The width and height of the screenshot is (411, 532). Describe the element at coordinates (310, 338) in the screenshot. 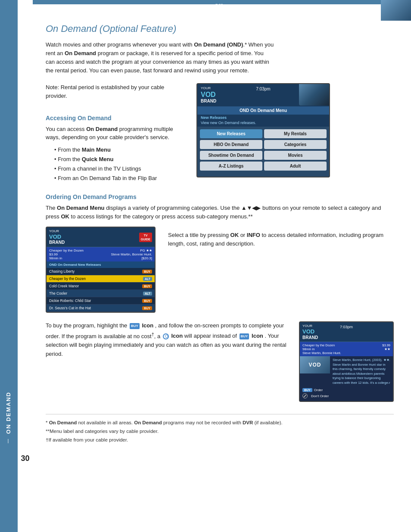

I see `vod3-brand-word: BRAND` at that location.